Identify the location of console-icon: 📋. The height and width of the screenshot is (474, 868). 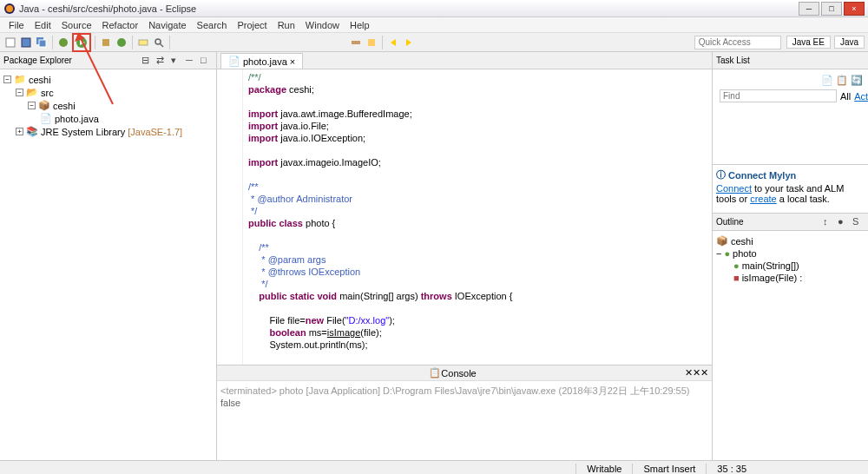
(435, 373).